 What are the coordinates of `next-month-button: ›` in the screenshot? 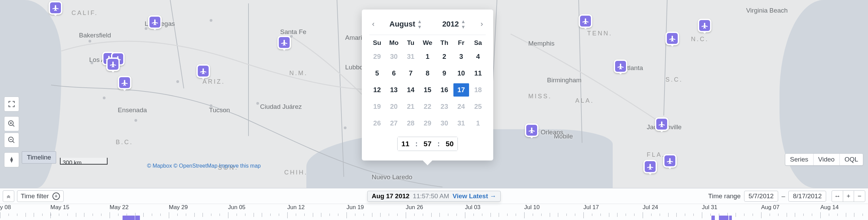 It's located at (482, 24).